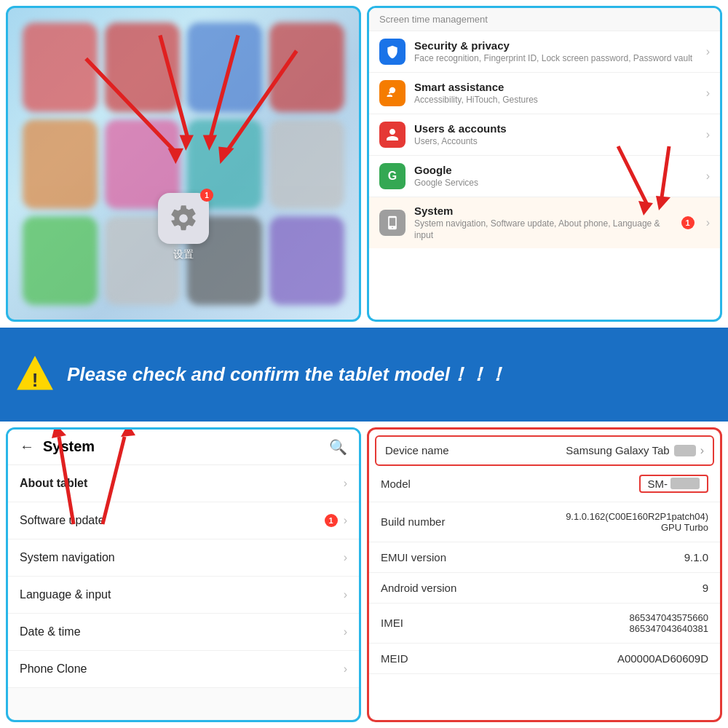 Image resolution: width=728 pixels, height=728 pixels. I want to click on phoneclone-label: Phone Clone, so click(182, 669).